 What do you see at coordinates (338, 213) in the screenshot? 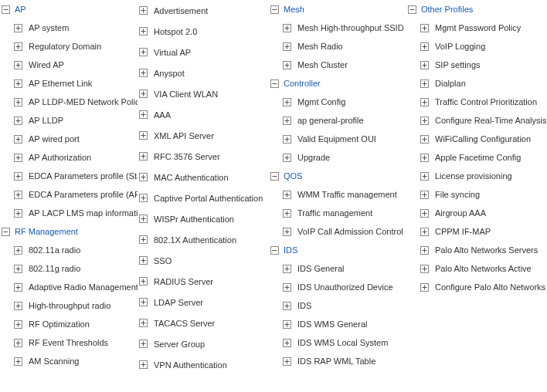
I see `item-traffic-mgmt: Traffic management` at bounding box center [338, 213].